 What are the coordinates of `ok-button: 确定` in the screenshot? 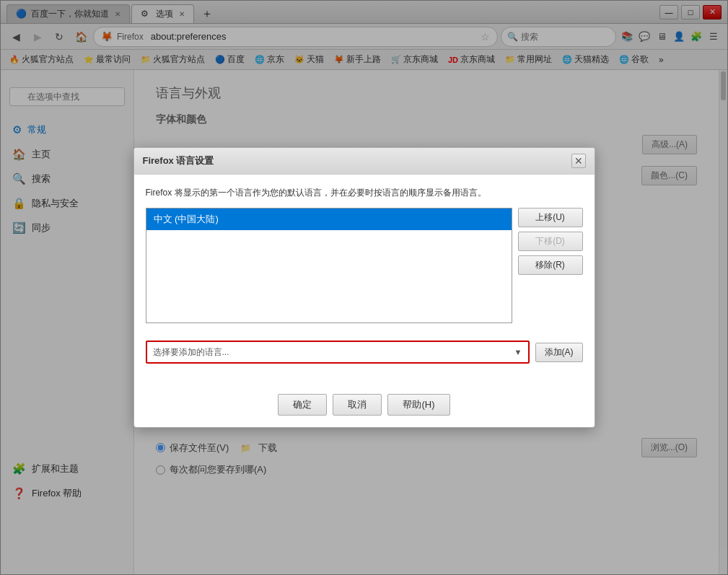 It's located at (302, 405).